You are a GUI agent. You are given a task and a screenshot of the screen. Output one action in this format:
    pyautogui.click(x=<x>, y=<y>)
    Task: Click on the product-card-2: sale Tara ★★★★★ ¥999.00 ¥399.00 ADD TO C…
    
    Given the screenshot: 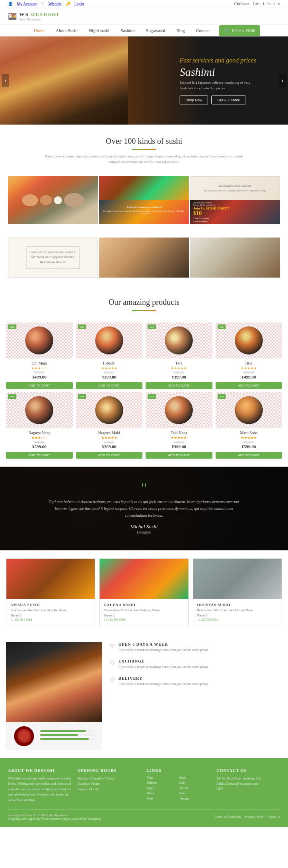 What is the action you would take?
    pyautogui.click(x=179, y=356)
    